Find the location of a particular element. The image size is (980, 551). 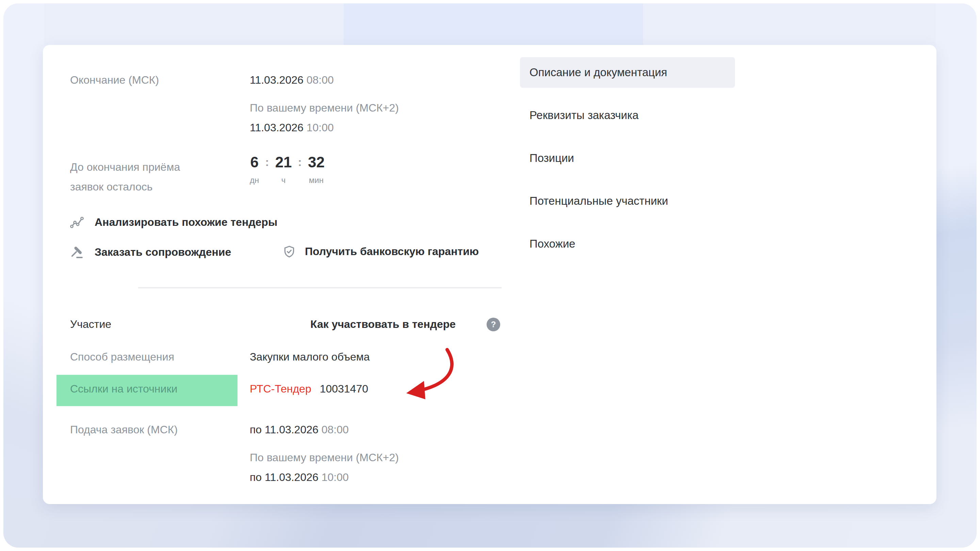

shield-check-icon is located at coordinates (289, 252).